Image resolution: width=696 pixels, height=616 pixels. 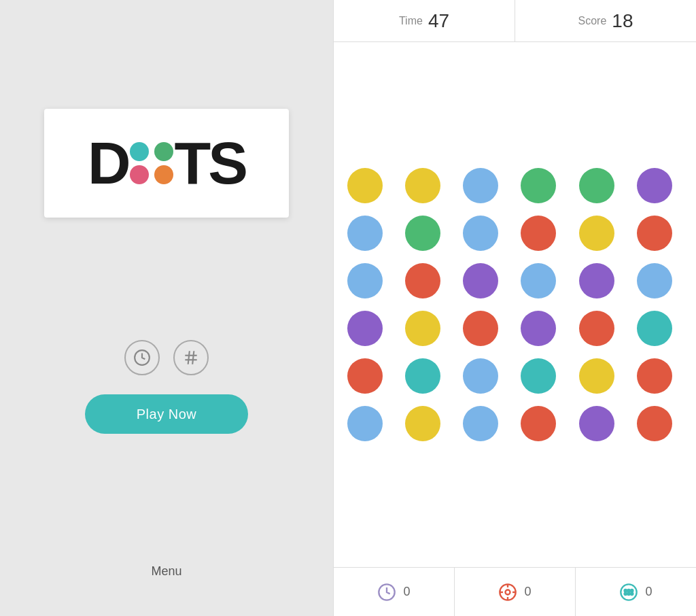 I want to click on footer-time-cell: 0, so click(x=394, y=592).